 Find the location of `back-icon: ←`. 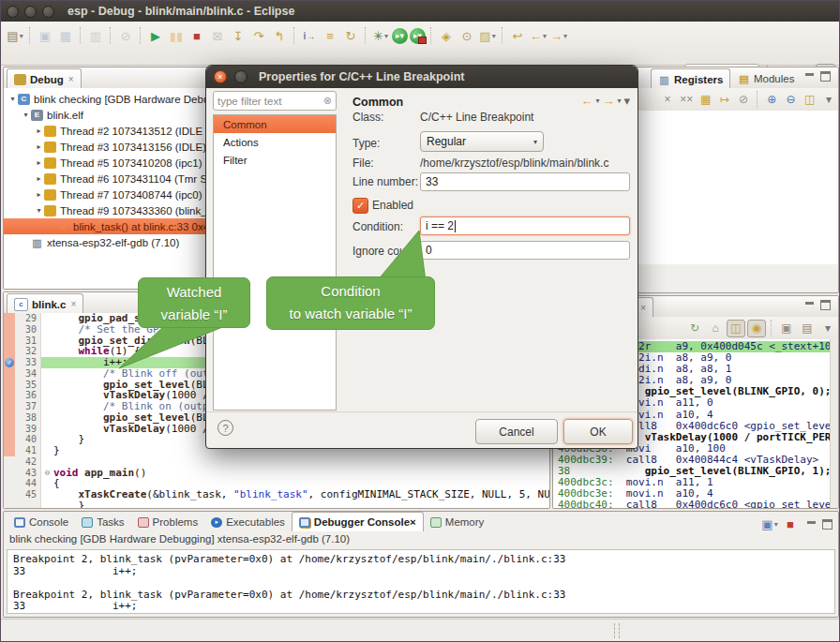

back-icon: ← is located at coordinates (587, 101).